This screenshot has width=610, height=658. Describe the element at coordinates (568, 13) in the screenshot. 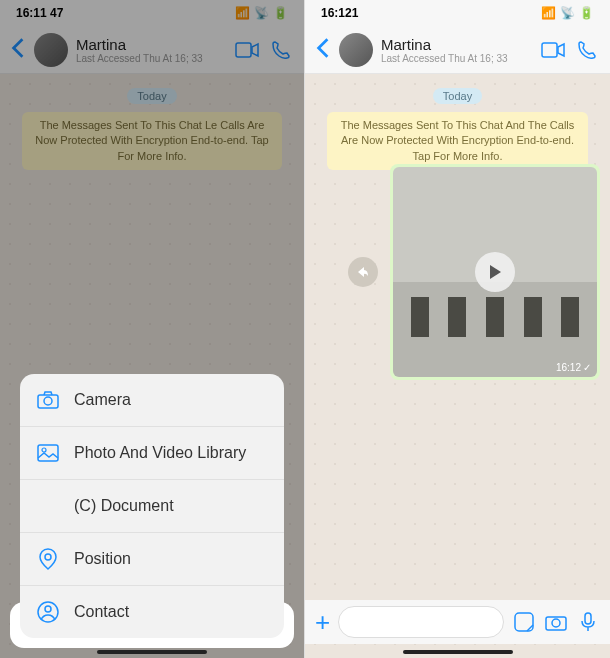

I see `wifi-icon: 📡` at that location.